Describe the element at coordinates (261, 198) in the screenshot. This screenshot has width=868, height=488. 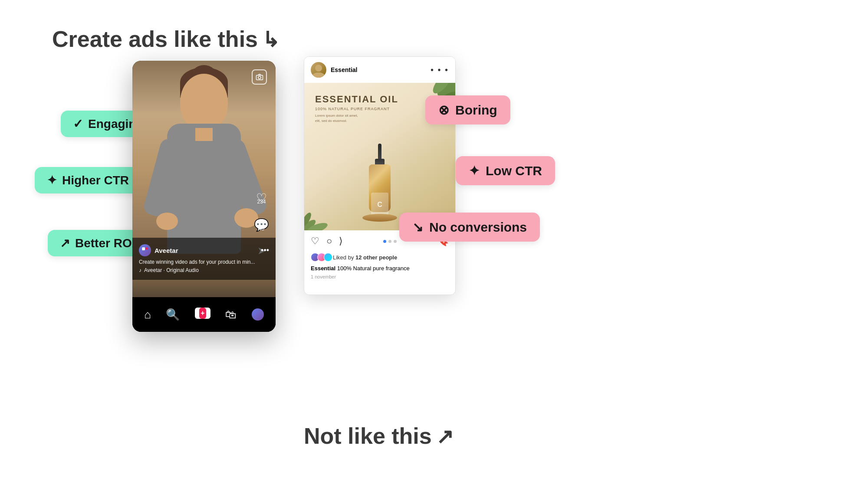
I see `heart-button: ♡ 234` at that location.